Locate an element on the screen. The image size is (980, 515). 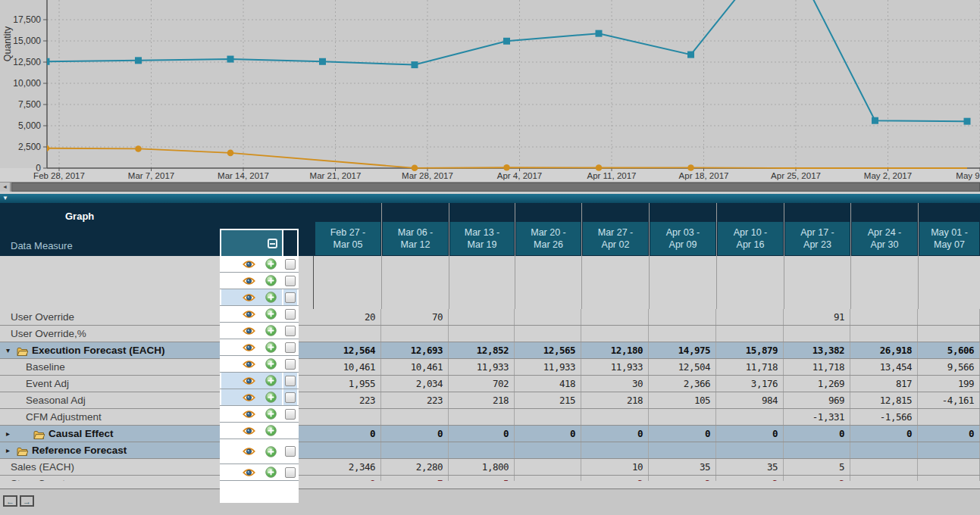
chart-horizontal-scrollbar: ◄ is located at coordinates (490, 186).